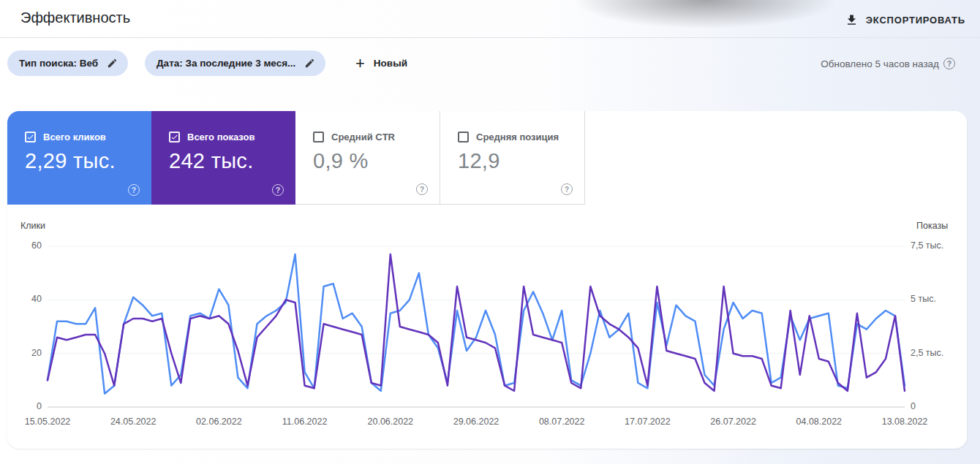  What do you see at coordinates (490, 19) in the screenshot?
I see `page-header: Эффективность ЭКСПОРТИРОВАТЬ` at bounding box center [490, 19].